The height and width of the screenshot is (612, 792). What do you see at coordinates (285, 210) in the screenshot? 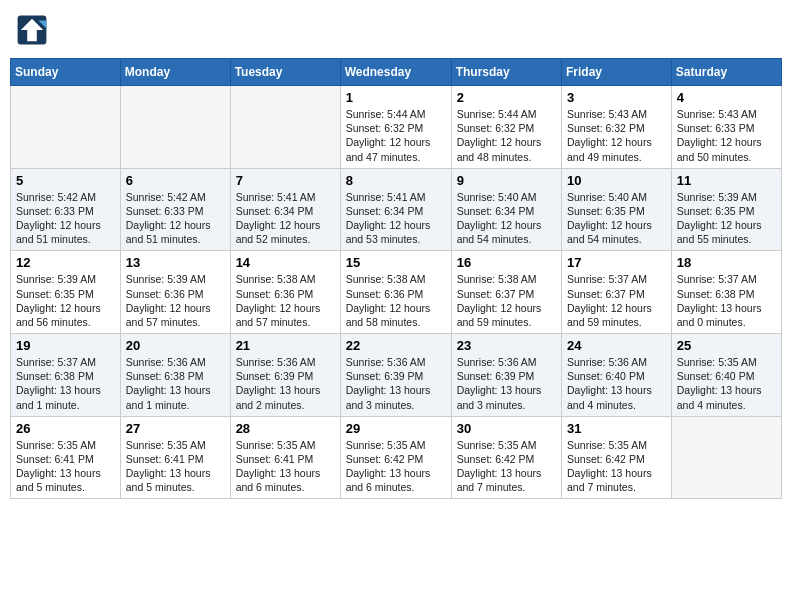
I see `calendar-cell: 7Sunrise: 5:41 AM Sunset: 6:34 PM Daylig…` at bounding box center [285, 210].